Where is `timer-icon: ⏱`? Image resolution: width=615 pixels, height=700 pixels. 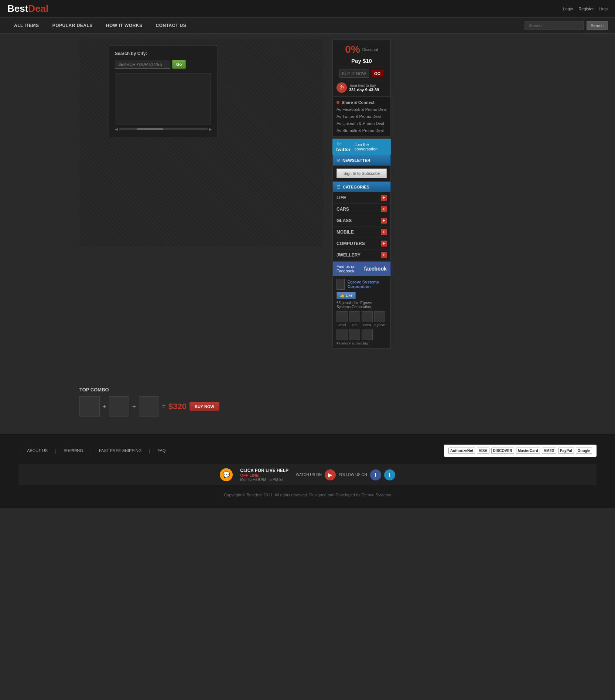
timer-icon: ⏱ is located at coordinates (342, 88).